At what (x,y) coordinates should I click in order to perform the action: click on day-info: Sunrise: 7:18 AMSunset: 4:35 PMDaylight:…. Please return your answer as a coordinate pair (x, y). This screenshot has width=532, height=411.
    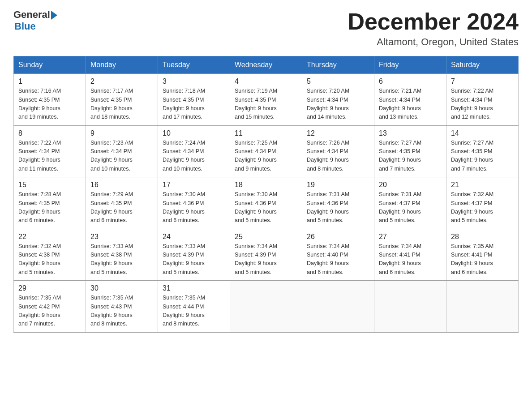
    Looking at the image, I should click on (194, 104).